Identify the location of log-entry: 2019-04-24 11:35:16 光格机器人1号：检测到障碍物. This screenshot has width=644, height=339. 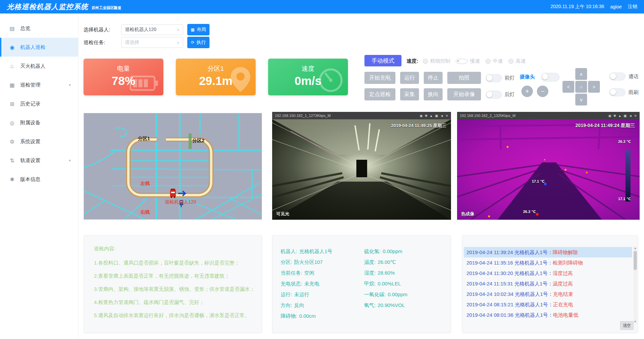
(548, 263).